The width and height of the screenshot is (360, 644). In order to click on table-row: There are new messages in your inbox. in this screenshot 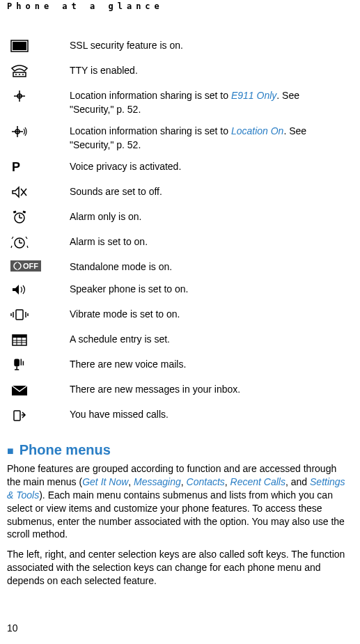, I will do `click(180, 391)`.